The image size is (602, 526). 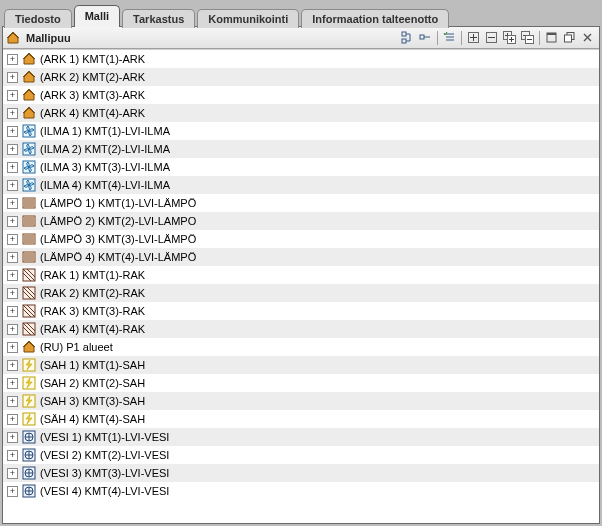 What do you see at coordinates (528, 38) in the screenshot?
I see `collapse-all-button` at bounding box center [528, 38].